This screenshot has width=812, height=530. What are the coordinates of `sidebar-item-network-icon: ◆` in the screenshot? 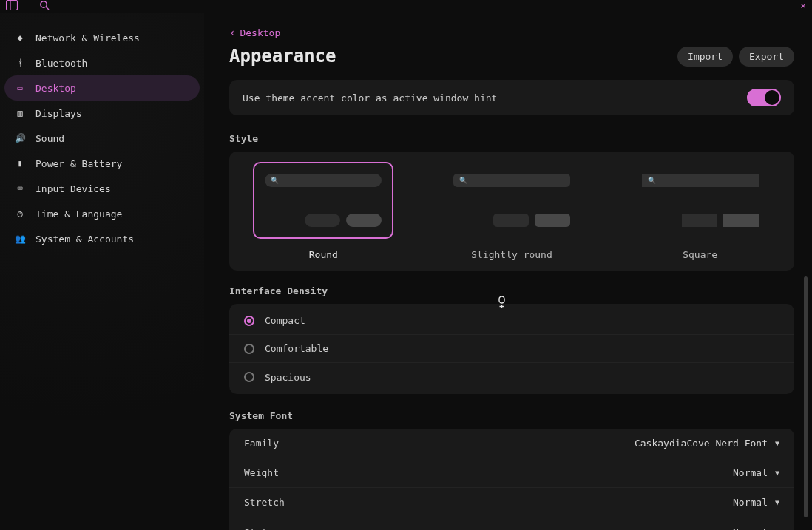 It's located at (20, 38).